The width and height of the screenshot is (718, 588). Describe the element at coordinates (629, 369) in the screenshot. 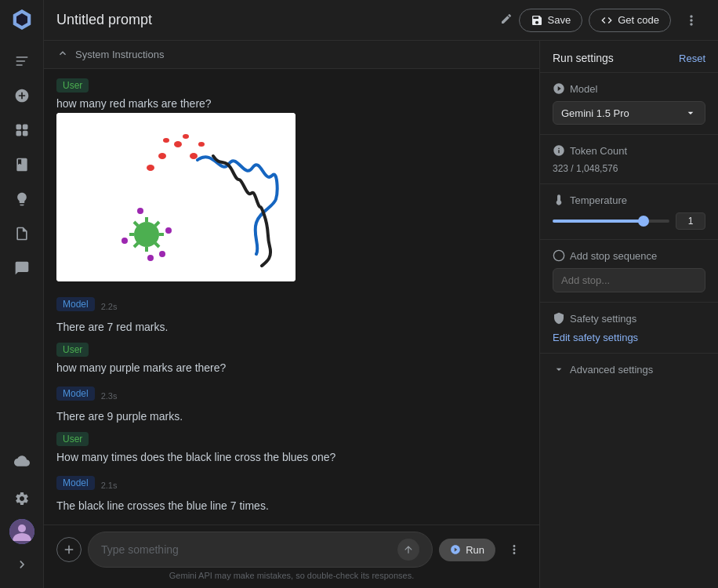

I see `advanced-settings-row: Advanced settings` at that location.